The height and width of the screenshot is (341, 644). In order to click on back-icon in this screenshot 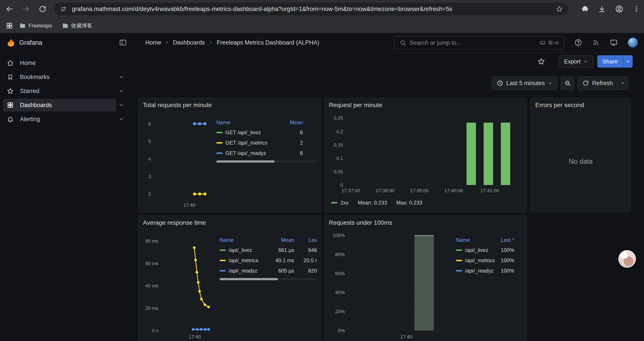, I will do `click(10, 9)`.